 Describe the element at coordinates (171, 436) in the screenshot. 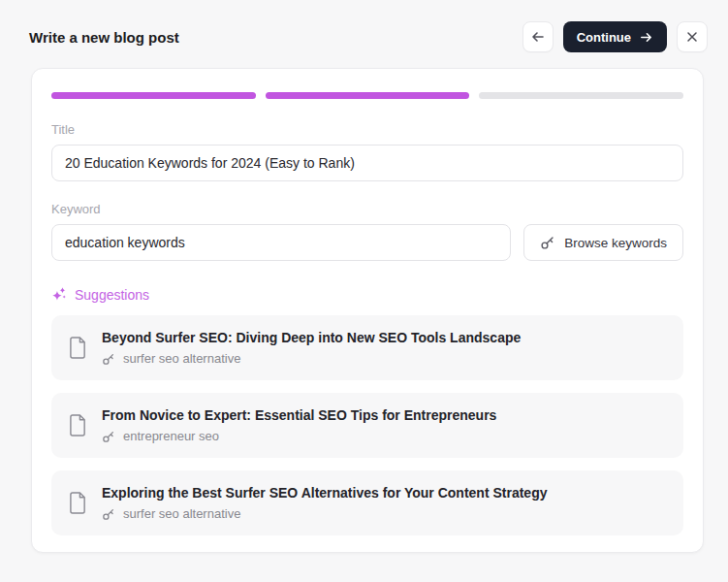

I see `suggestion-keyword: entrepreneur seo` at that location.